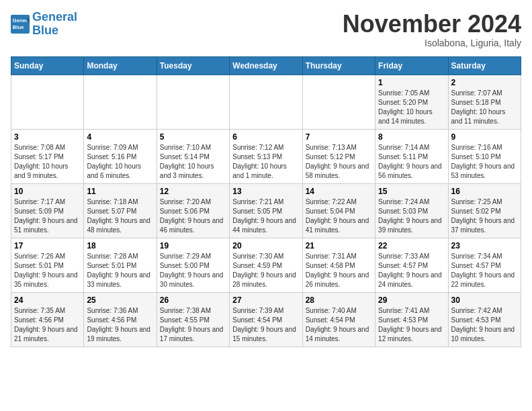 Image resolution: width=532 pixels, height=411 pixels. What do you see at coordinates (48, 211) in the screenshot?
I see `calendar-cell: 10Sunrise: 7:17 AM Sunset: 5:09 PM Dayli…` at bounding box center [48, 211].